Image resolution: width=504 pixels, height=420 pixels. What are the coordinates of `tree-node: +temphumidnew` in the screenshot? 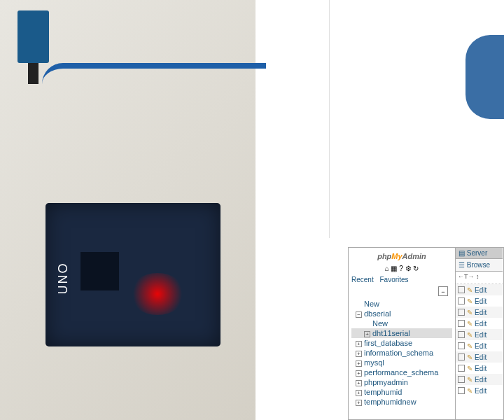 It's located at (402, 402).